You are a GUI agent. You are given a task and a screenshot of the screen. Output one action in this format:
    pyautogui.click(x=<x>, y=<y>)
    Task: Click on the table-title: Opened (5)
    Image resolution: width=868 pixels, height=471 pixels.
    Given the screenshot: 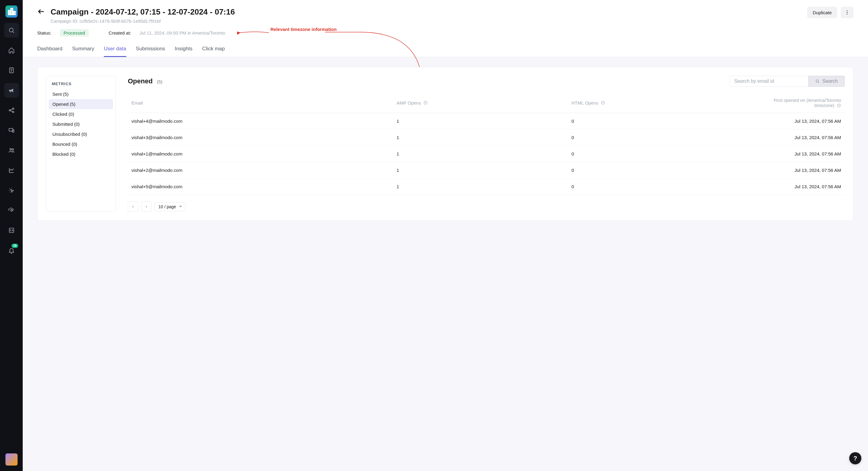 What is the action you would take?
    pyautogui.click(x=145, y=81)
    